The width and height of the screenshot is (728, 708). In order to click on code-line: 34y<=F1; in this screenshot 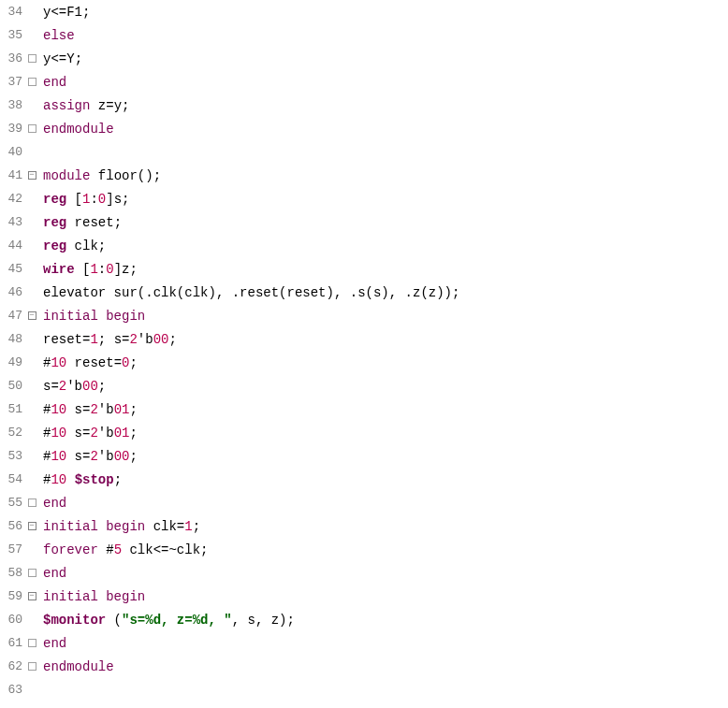, I will do `click(364, 11)`.